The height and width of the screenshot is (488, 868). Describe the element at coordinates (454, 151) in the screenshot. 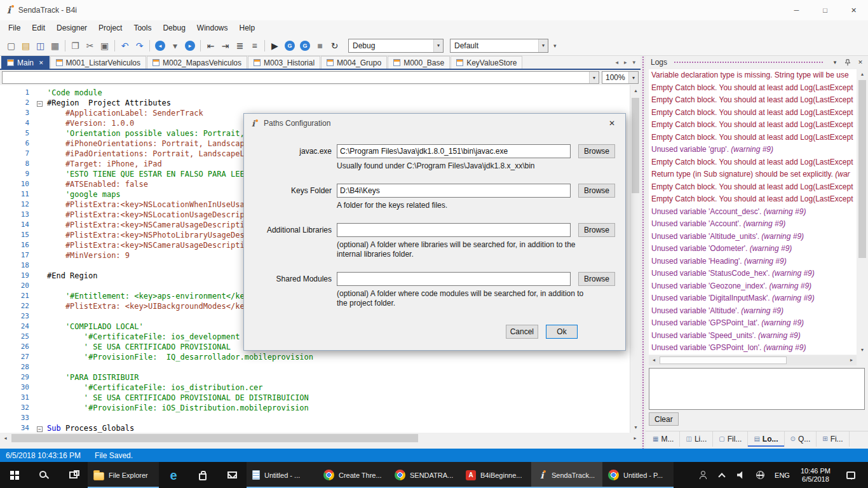

I see `javac-exe-input` at that location.